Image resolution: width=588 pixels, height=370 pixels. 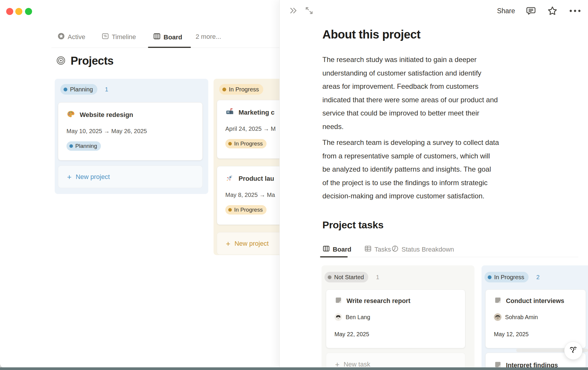 What do you see at coordinates (71, 115) in the screenshot?
I see `palette-icon` at bounding box center [71, 115].